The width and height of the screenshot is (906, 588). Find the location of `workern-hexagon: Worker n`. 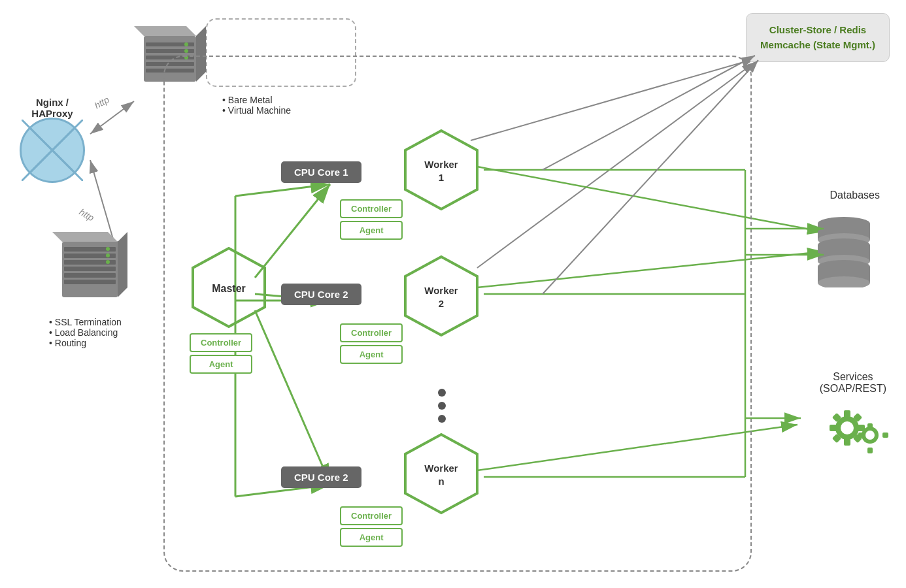

workern-hexagon: Worker n is located at coordinates (441, 474).